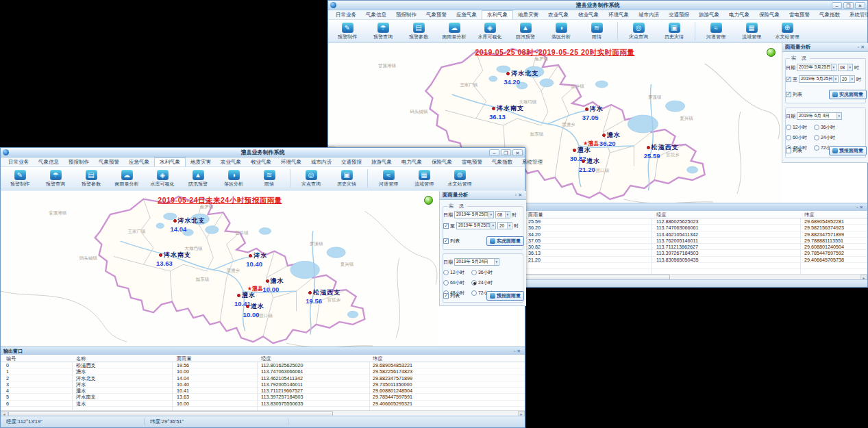  What do you see at coordinates (845, 67) in the screenshot?
I see `obs-start-hour-select: 08▾` at bounding box center [845, 67].